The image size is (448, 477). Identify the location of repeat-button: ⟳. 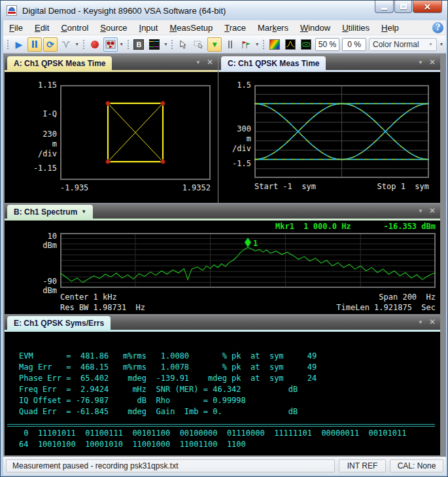
(50, 44).